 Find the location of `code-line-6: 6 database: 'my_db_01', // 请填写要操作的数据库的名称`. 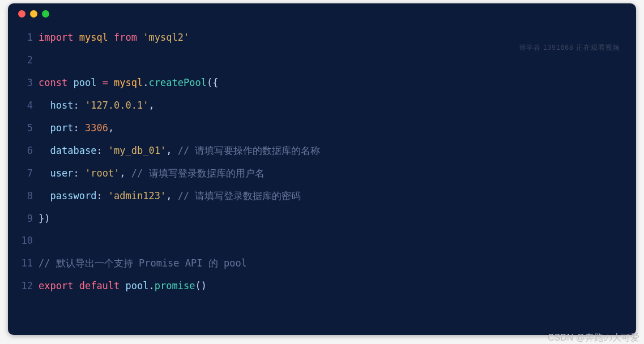

code-line-6: 6 database: 'my_db_01', // 请填写要操作的数据库的名称 is located at coordinates (325, 151).